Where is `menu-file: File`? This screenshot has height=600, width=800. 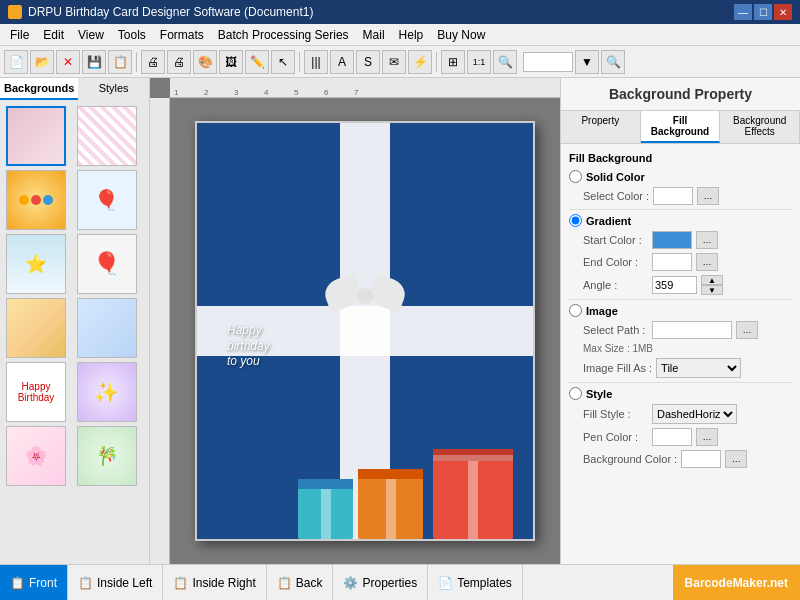
menu-file: File is located at coordinates (20, 34).